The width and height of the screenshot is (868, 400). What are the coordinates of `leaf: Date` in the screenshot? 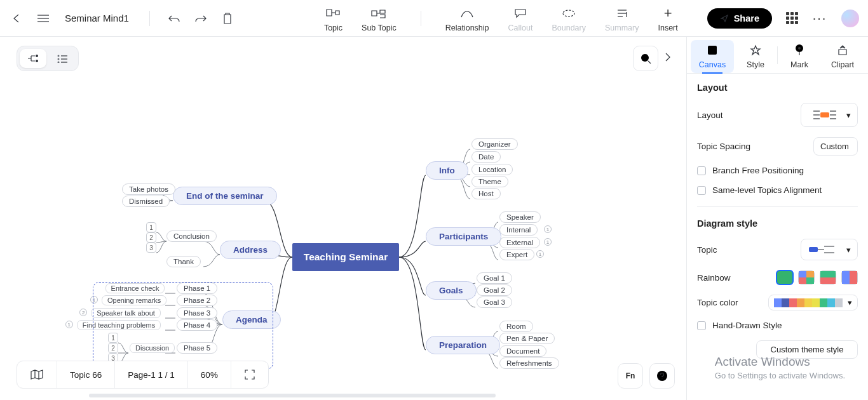 It's located at (486, 157).